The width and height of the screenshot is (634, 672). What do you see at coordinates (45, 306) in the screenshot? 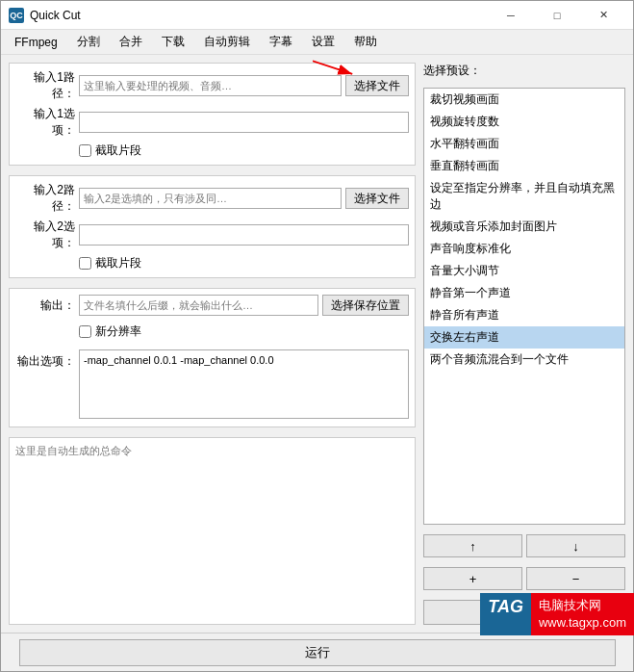
I see `output-label: 输出：` at bounding box center [45, 306].